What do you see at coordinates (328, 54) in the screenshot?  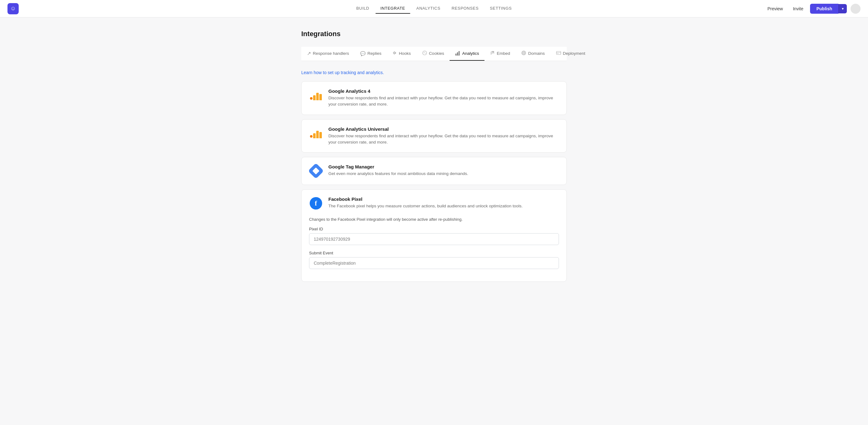 I see `subtab-response-handlers: ↗ Response handlers` at bounding box center [328, 54].